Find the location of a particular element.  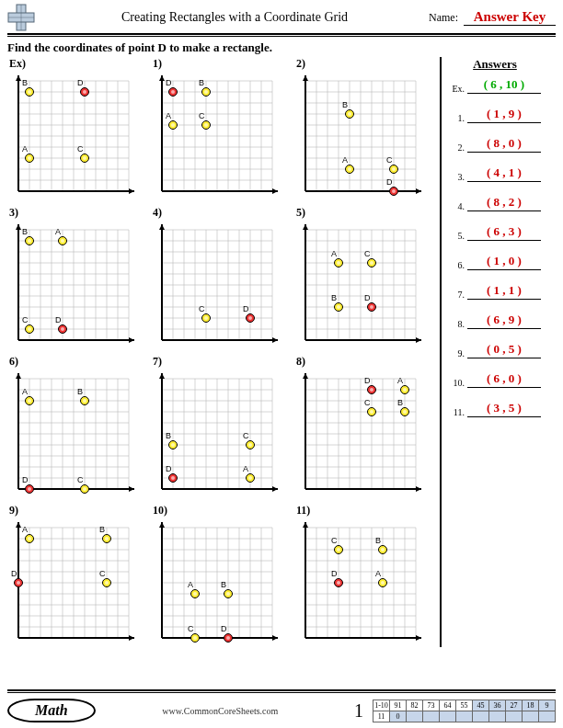

score-cell: 36 is located at coordinates (498, 705).